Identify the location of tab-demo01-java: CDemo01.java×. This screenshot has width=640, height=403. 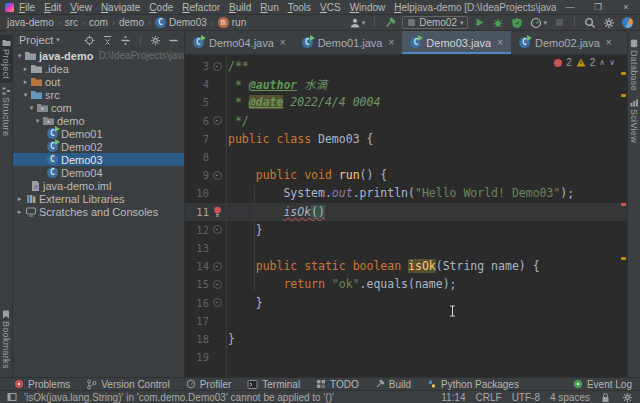
(348, 42).